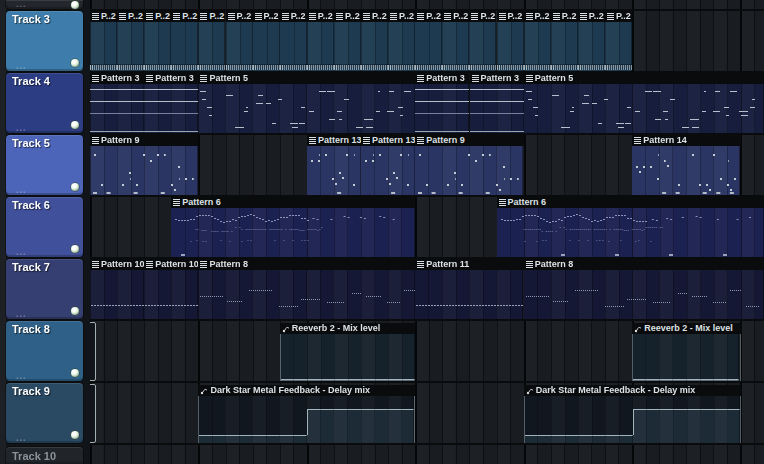 The width and height of the screenshot is (764, 464). What do you see at coordinates (306, 103) in the screenshot?
I see `pattern-clip: Pattern 5` at bounding box center [306, 103].